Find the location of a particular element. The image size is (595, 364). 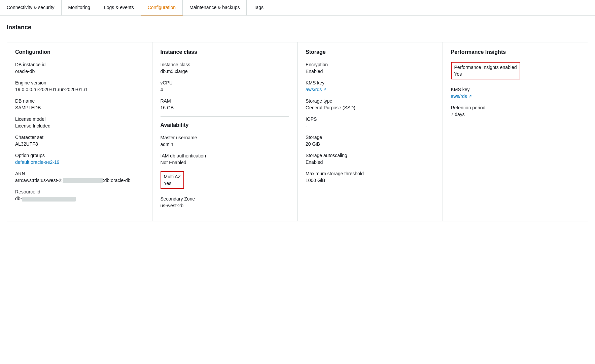

field-license-model: License model License Included is located at coordinates (79, 122).